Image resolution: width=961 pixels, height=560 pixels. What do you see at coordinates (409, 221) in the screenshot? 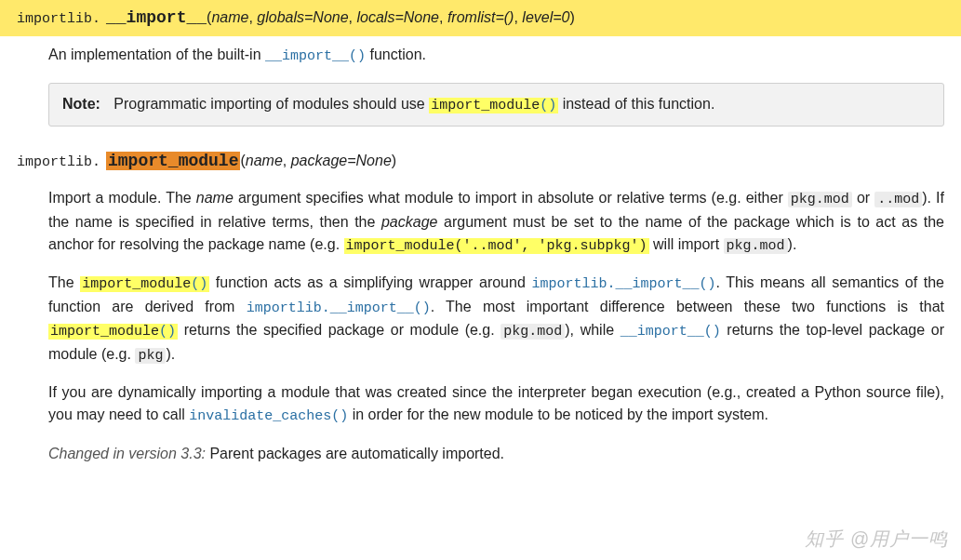
I see `em-package: package` at bounding box center [409, 221].